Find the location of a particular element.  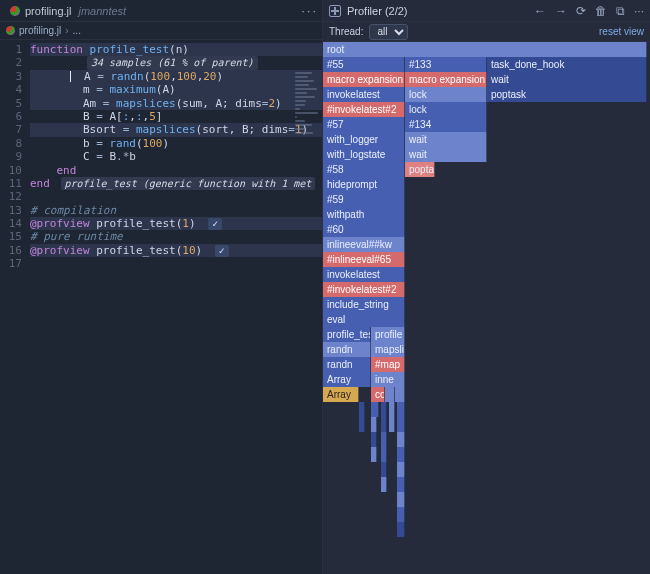

code-line: Bsort = mapslices(sort, B; dims=1) is located at coordinates (176, 130).